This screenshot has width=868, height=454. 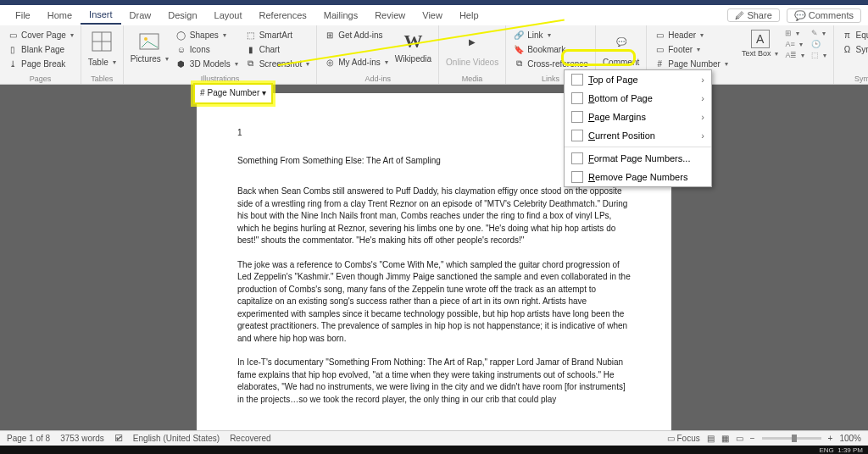 I want to click on table-icon, so click(x=102, y=42).